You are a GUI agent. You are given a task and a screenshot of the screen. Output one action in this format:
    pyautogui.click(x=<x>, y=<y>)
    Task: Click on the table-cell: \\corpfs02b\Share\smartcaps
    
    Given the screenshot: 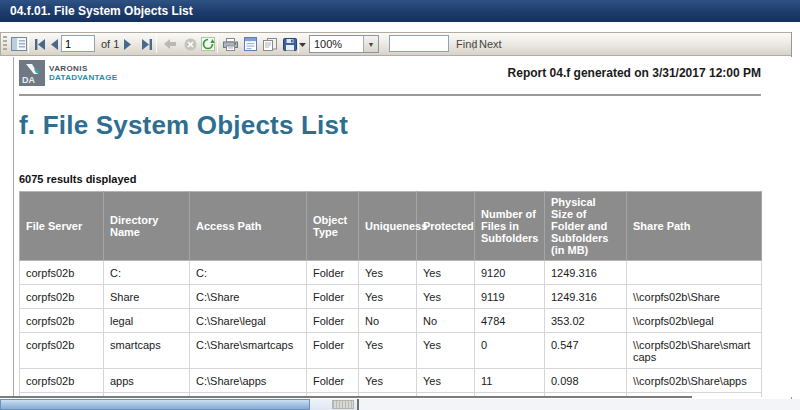 What is the action you would take?
    pyautogui.click(x=694, y=351)
    